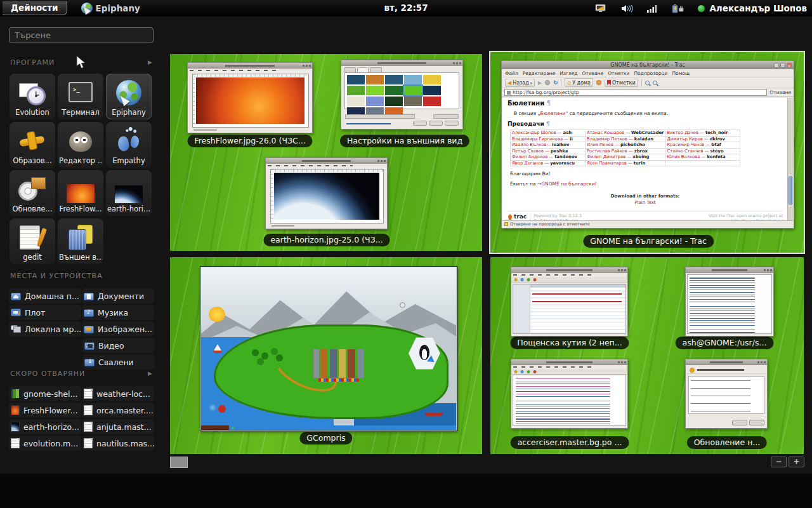 Image resolution: width=812 pixels, height=508 pixels. What do you see at coordinates (32, 193) in the screenshot?
I see `app-tile-software-update: Обновле...` at bounding box center [32, 193].